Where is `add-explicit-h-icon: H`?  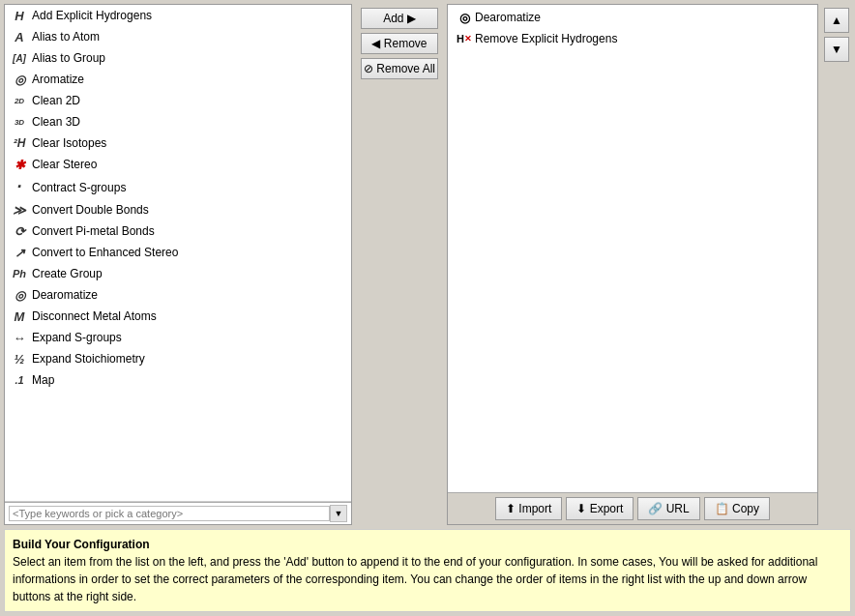
add-explicit-h-icon: H is located at coordinates (19, 15).